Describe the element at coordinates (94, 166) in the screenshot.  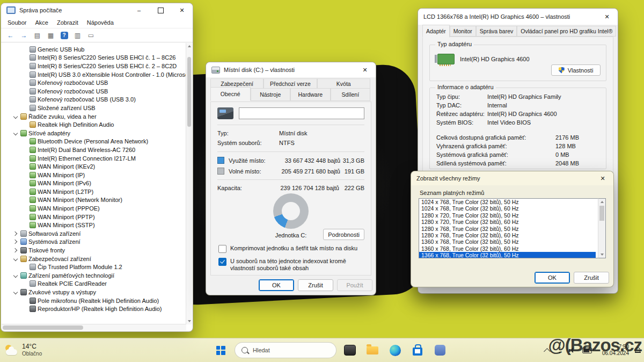
I see `device-tree-item: WAN Miniport (IKEv2)` at that location.